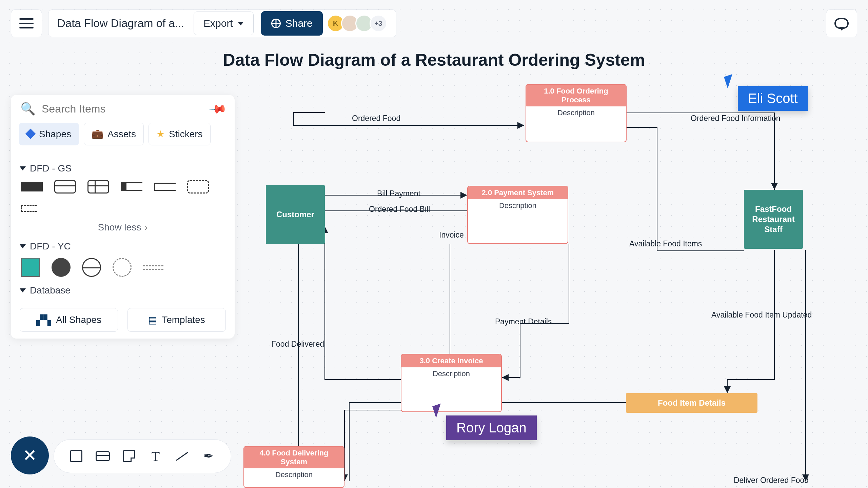 The width and height of the screenshot is (868, 488). Describe the element at coordinates (76, 456) in the screenshot. I see `rectangle-tool` at that location.